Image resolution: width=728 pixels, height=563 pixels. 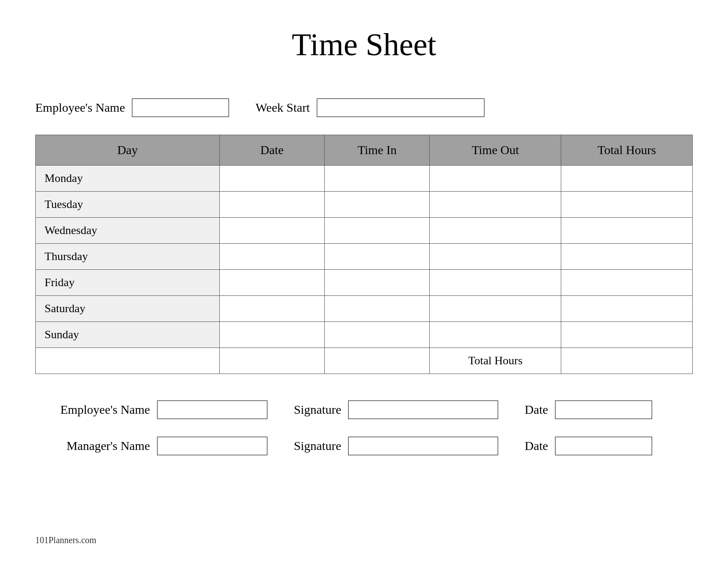 What do you see at coordinates (128, 150) in the screenshot?
I see `header-day: Day` at bounding box center [128, 150].